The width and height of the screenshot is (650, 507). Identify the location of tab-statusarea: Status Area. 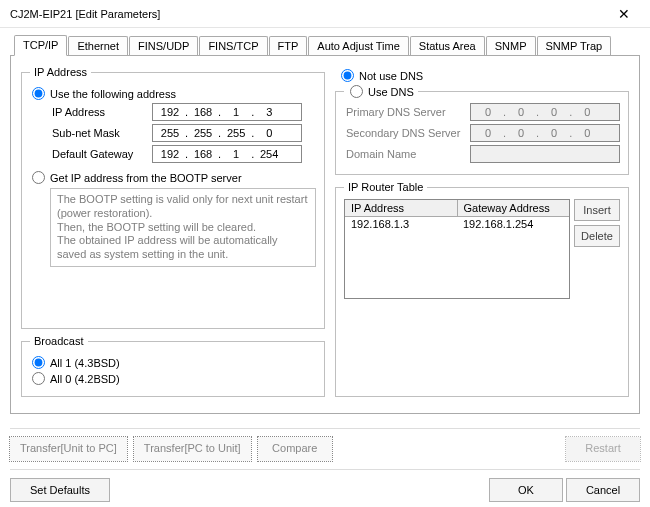
(448, 46).